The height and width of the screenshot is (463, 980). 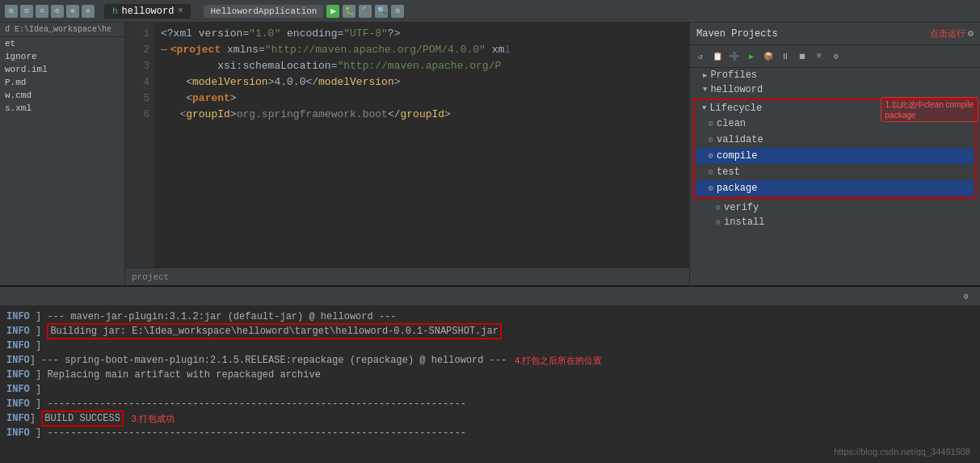 I want to click on maven-play-icon: ▶, so click(x=751, y=57).